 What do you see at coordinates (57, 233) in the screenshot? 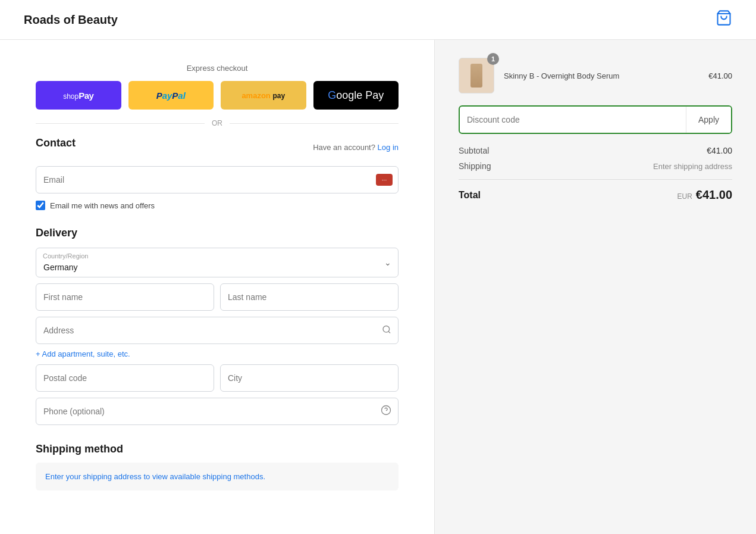
I see `delivery-title: Delivery` at bounding box center [57, 233].